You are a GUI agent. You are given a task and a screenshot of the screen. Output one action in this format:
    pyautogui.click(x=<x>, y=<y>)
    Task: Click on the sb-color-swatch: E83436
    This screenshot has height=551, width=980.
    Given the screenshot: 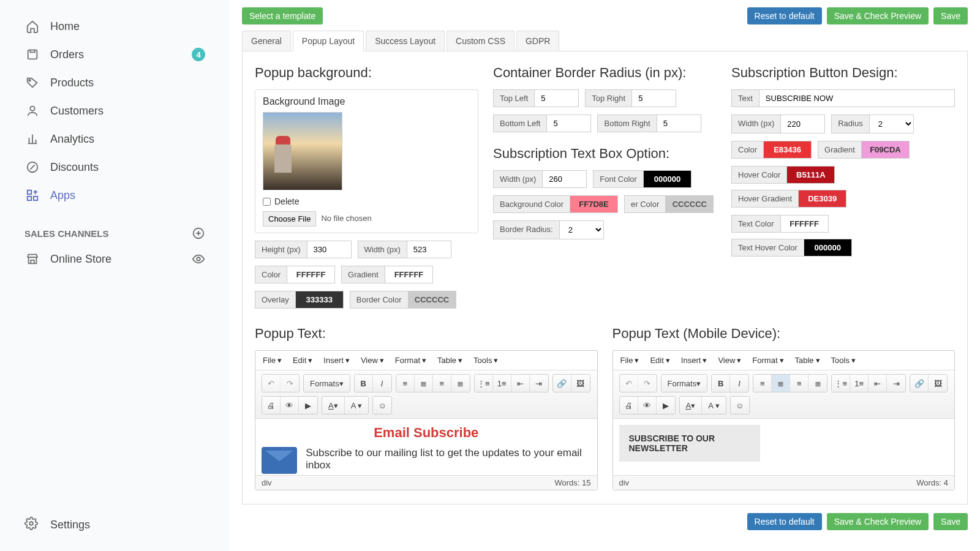 What is the action you would take?
    pyautogui.click(x=788, y=149)
    